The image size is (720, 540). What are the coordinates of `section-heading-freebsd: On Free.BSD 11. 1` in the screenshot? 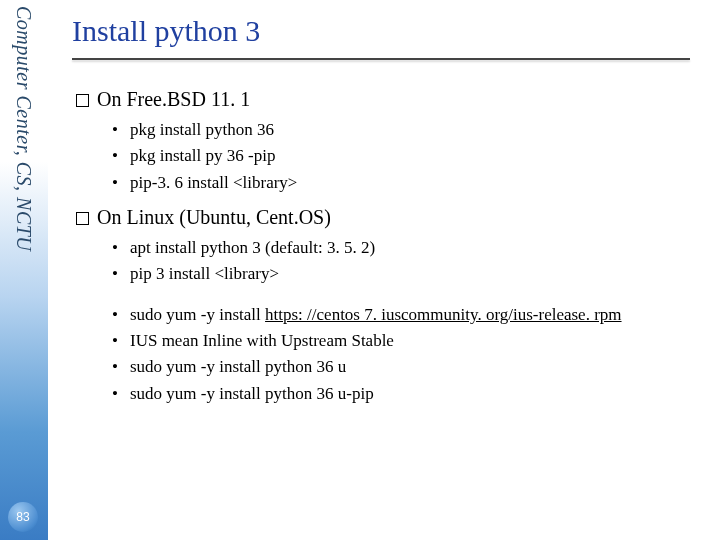 It's located at (383, 100).